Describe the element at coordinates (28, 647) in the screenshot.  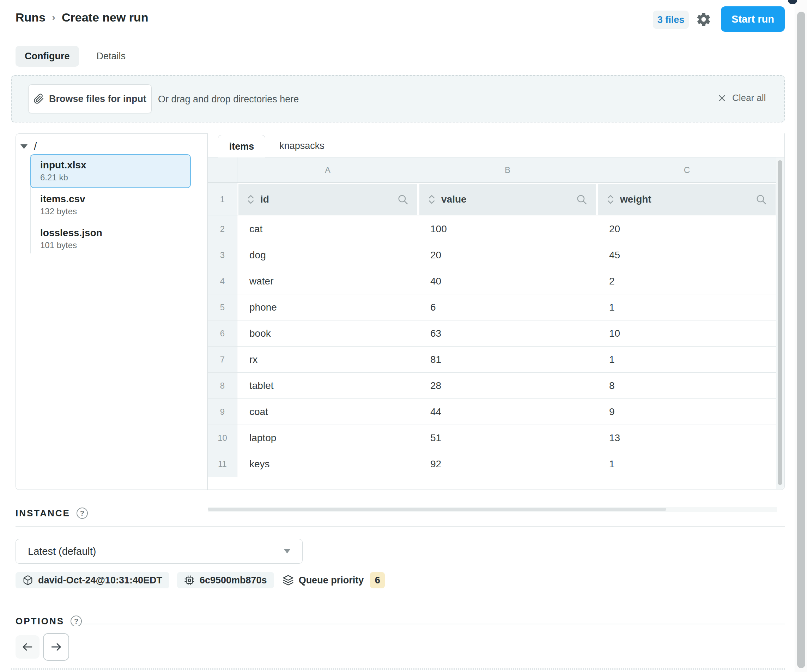
I see `back-button` at that location.